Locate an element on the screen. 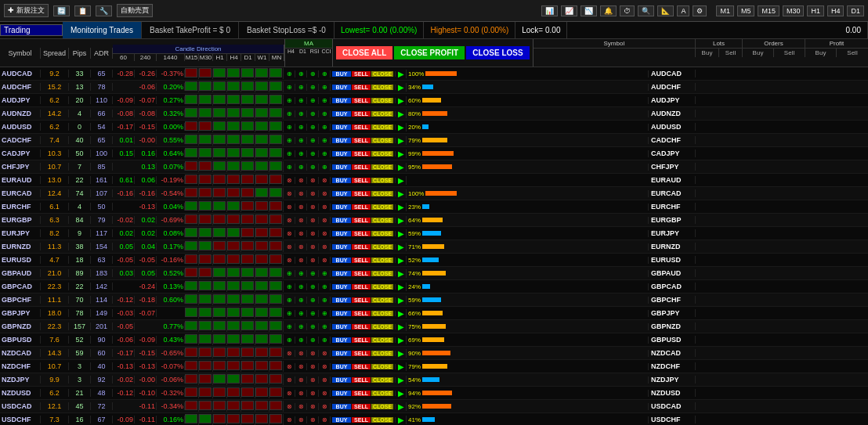 This screenshot has width=868, height=425. toolbar-icon-9: 🔍 is located at coordinates (646, 11).